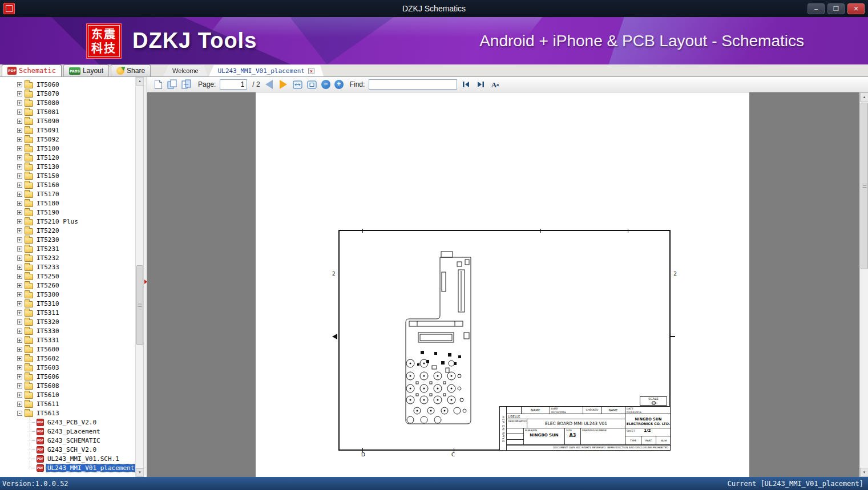 The height and width of the screenshot is (490, 868). What do you see at coordinates (67, 258) in the screenshot?
I see `tree-folder: +IT5232` at bounding box center [67, 258].